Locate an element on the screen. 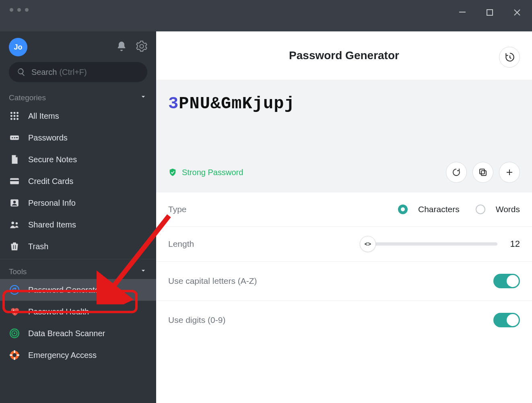 The width and height of the screenshot is (532, 403). card-icon is located at coordinates (14, 181).